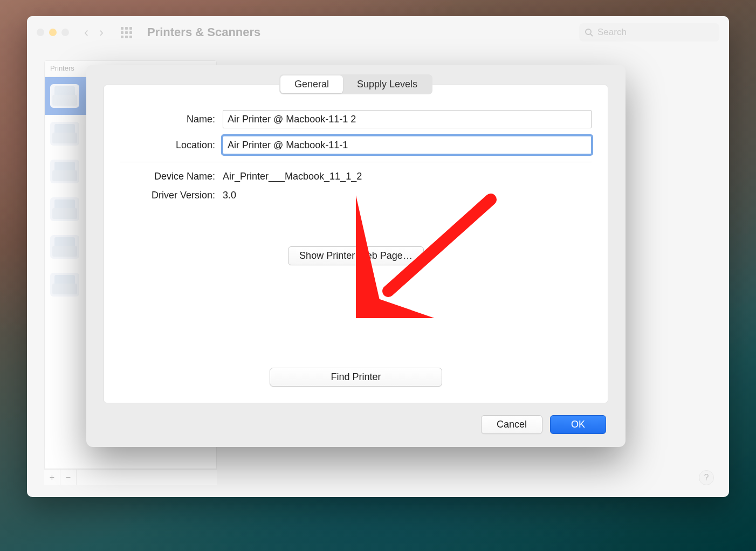  Describe the element at coordinates (356, 418) in the screenshot. I see `dialog-actions: Cancel OK` at that location.